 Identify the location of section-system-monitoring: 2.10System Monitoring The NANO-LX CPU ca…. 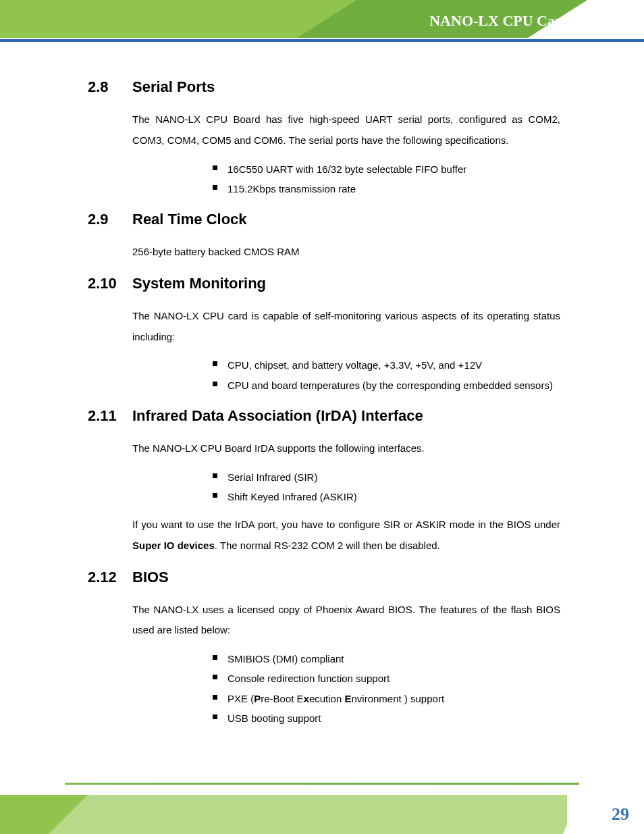
(324, 335).